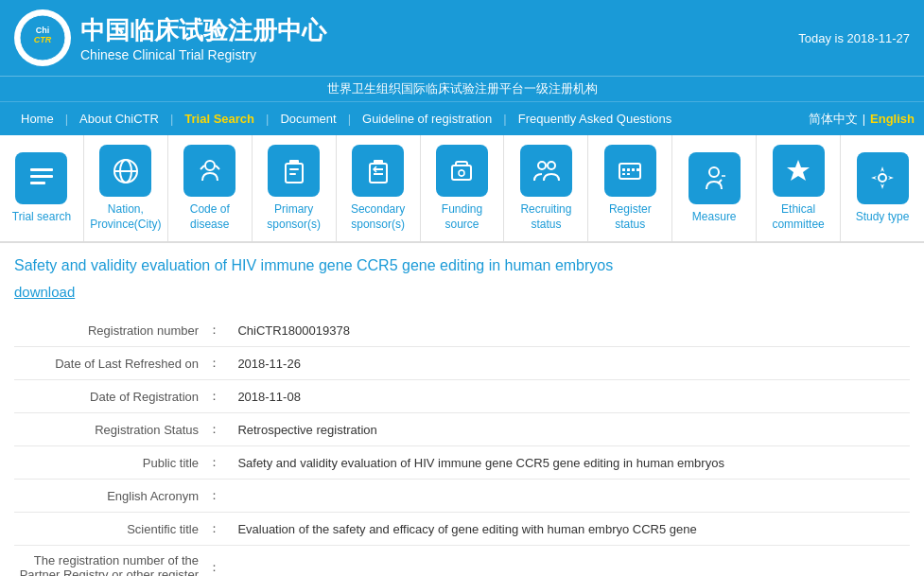 The width and height of the screenshot is (924, 576). Describe the element at coordinates (294, 218) in the screenshot. I see `primary-sponsor-label: Primary sponsor(s)` at that location.